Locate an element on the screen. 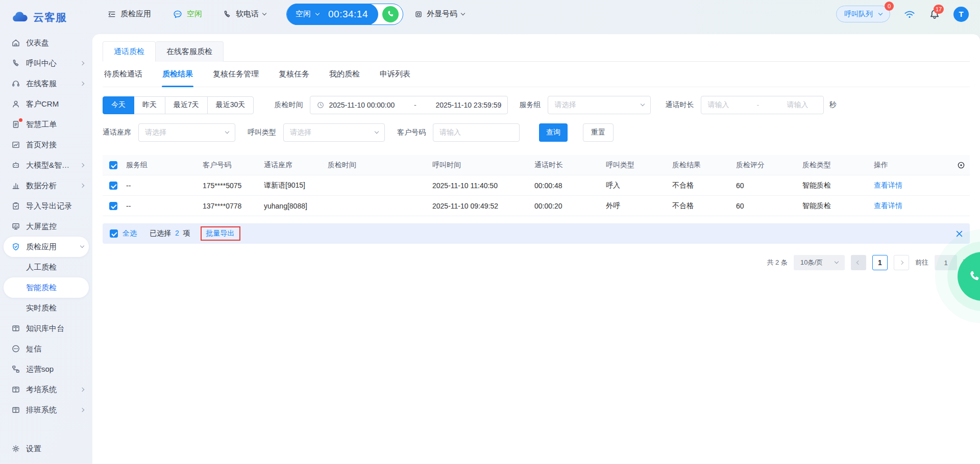  qc-time-range-input: 2025-11-10 00:00:00 - 2025-11-10 23:59:5… is located at coordinates (409, 105).